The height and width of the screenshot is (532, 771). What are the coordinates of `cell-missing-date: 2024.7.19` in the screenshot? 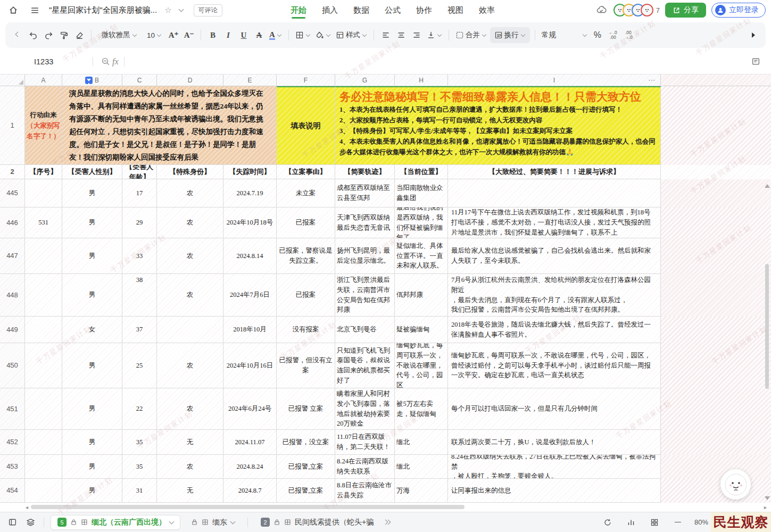 It's located at (250, 194).